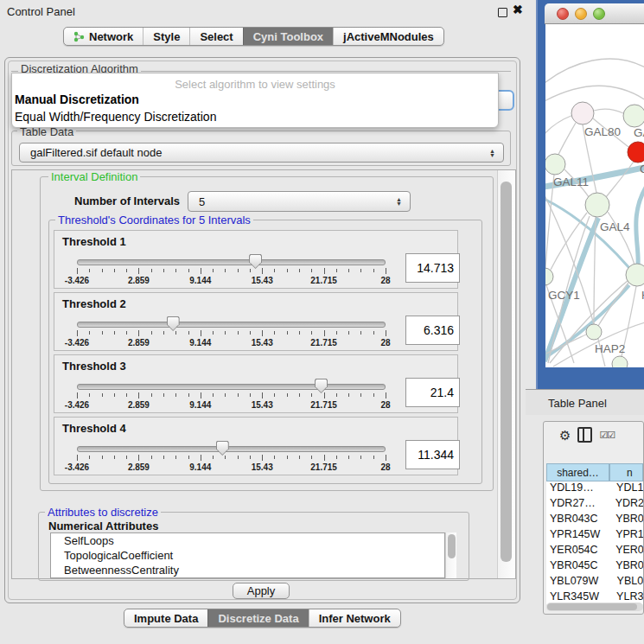 Image resolution: width=644 pixels, height=644 pixels. Describe the element at coordinates (77, 99) in the screenshot. I see `dropdown-option-manual: Manual Discretization` at that location.